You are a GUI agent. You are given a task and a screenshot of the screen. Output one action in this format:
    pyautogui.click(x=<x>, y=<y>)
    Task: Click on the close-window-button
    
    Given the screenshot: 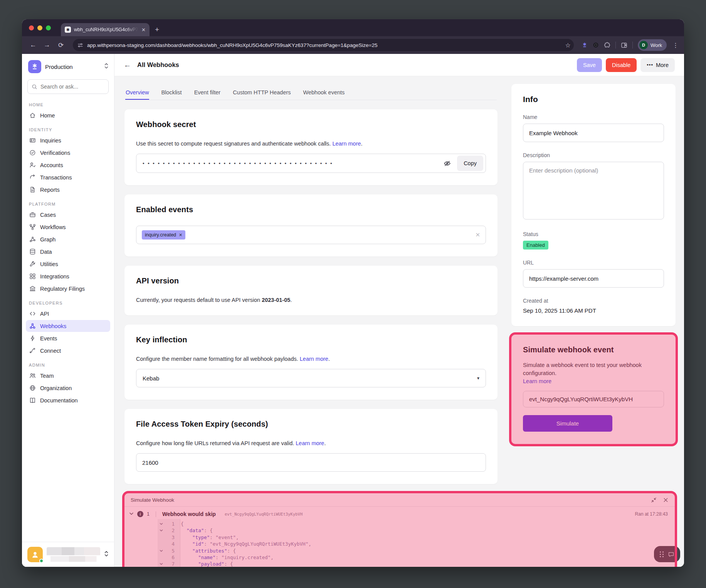 What is the action you would take?
    pyautogui.click(x=32, y=28)
    